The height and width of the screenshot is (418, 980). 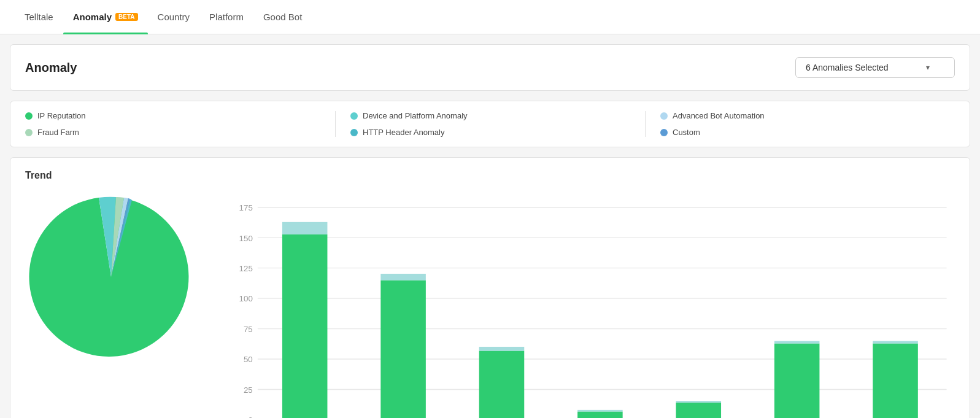 What do you see at coordinates (246, 298) in the screenshot?
I see `svg-text: 100` at bounding box center [246, 298].